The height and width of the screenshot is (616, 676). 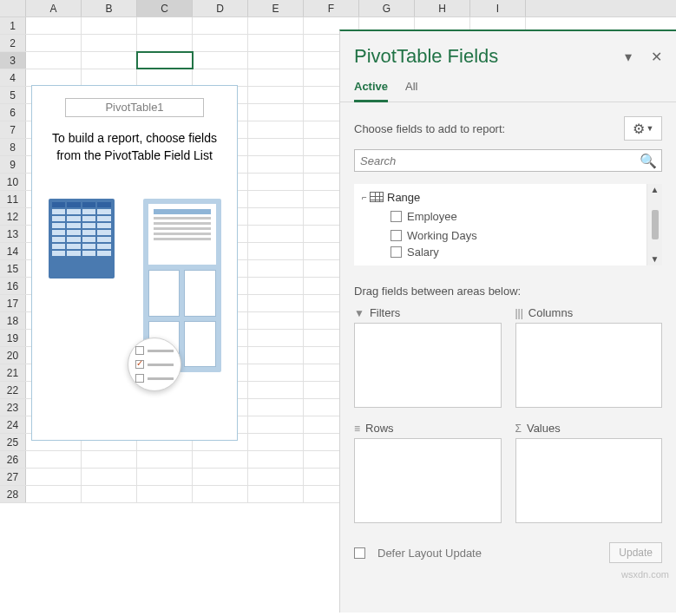 I want to click on row-header-8: 8, so click(x=13, y=147).